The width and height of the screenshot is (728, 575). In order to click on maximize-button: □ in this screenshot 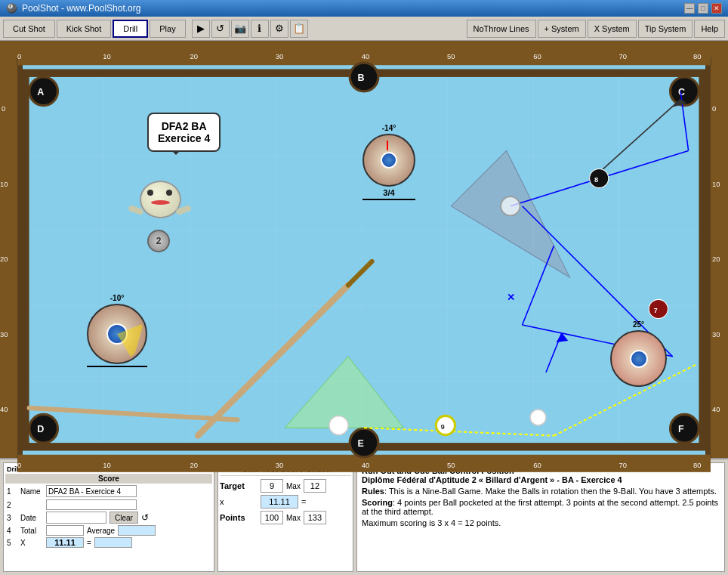, I will do `click(703, 8)`.